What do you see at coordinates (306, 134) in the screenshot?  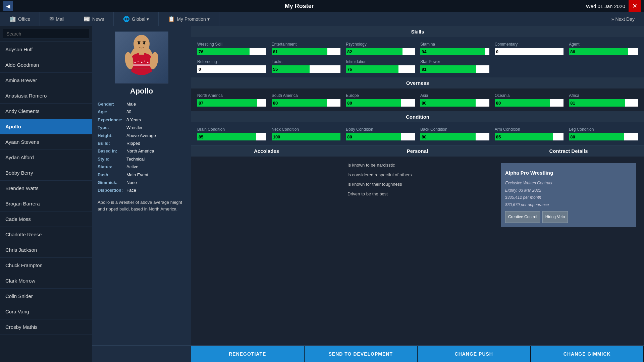 I see `stat-item: Neck Condition 100` at bounding box center [306, 134].